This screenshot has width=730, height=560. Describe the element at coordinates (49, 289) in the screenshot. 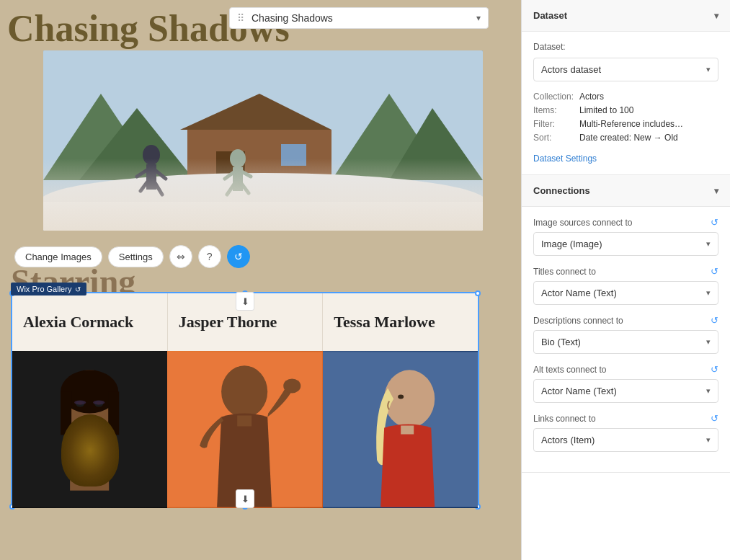

I see `gallery-badge: Wix Pro Gallery ↺` at that location.